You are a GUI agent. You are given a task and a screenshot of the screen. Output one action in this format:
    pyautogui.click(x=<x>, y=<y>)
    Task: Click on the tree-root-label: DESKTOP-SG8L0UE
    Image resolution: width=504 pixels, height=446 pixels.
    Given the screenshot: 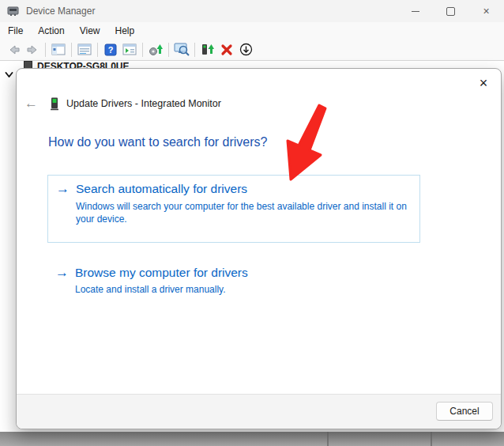 What is the action you would take?
    pyautogui.click(x=83, y=65)
    